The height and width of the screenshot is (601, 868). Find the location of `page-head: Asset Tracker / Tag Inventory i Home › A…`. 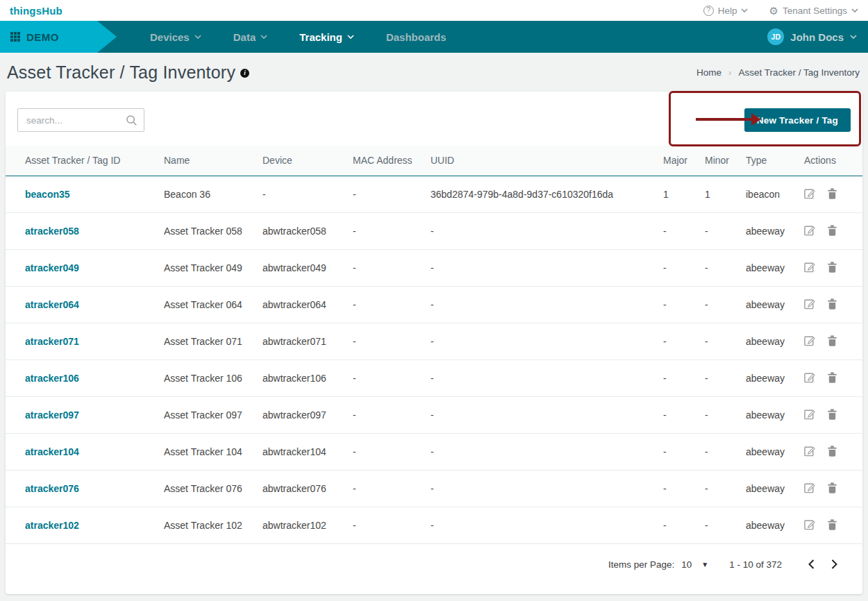

page-head: Asset Tracker / Tag Inventory i Home › A… is located at coordinates (434, 72).